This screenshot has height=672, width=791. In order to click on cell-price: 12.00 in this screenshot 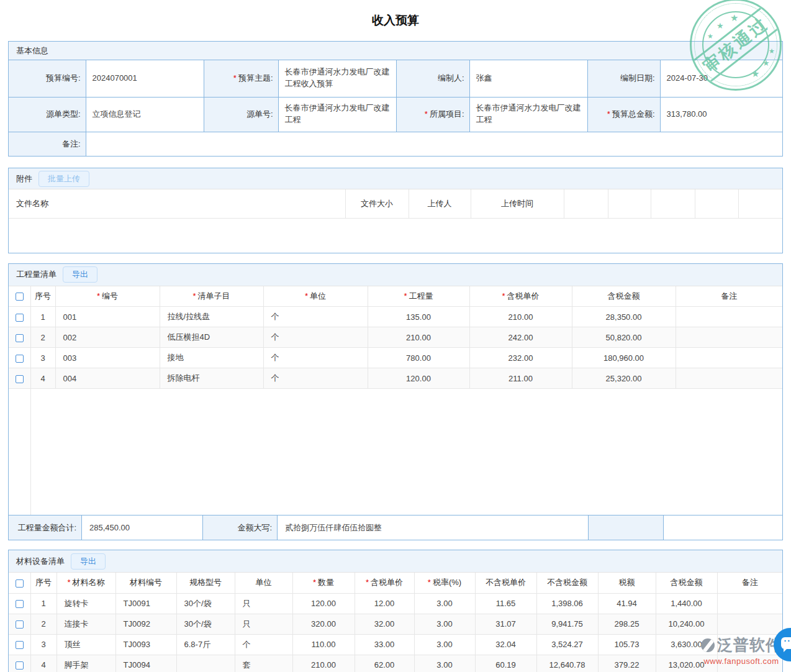, I will do `click(384, 604)`.